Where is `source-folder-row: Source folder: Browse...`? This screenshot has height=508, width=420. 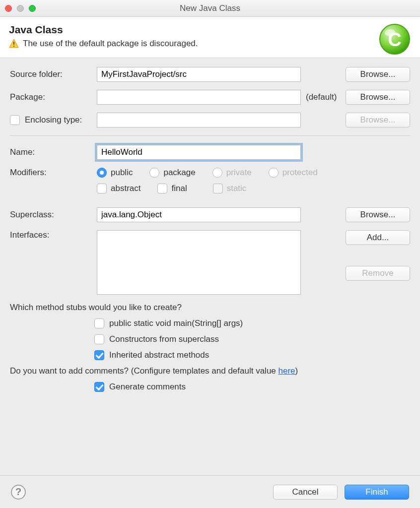 source-folder-row: Source folder: Browse... is located at coordinates (210, 74).